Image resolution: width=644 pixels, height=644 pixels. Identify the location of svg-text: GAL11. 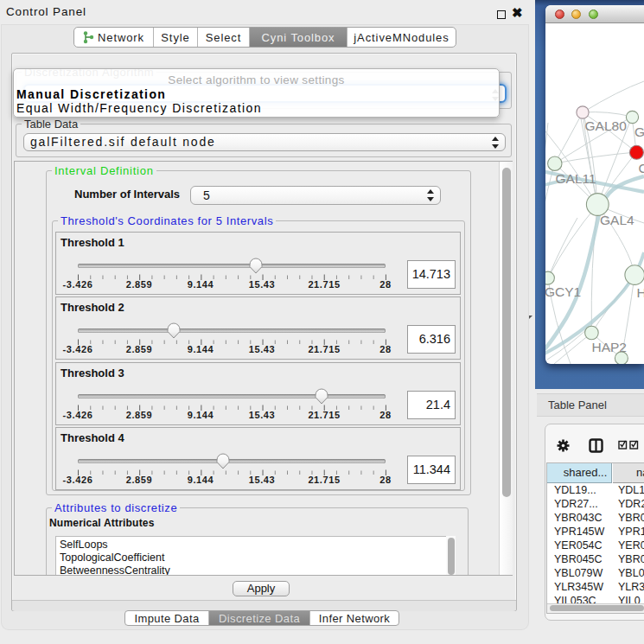
(576, 178).